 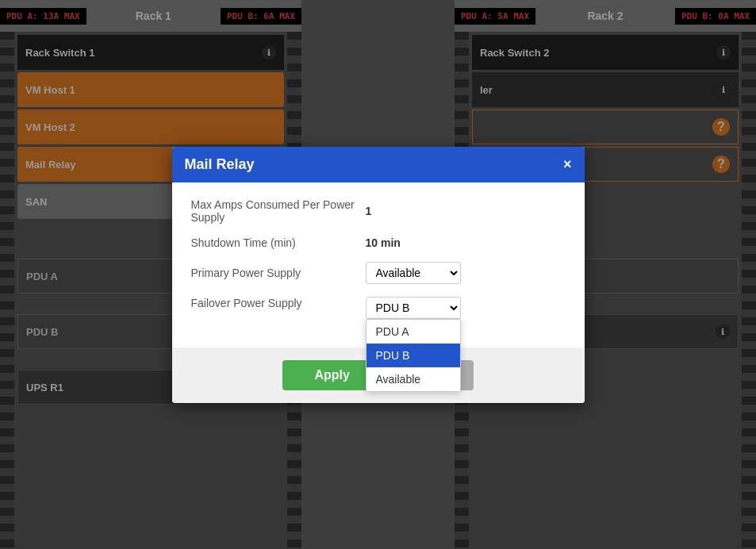 What do you see at coordinates (413, 379) in the screenshot?
I see `dropdown-option-available: Available` at bounding box center [413, 379].